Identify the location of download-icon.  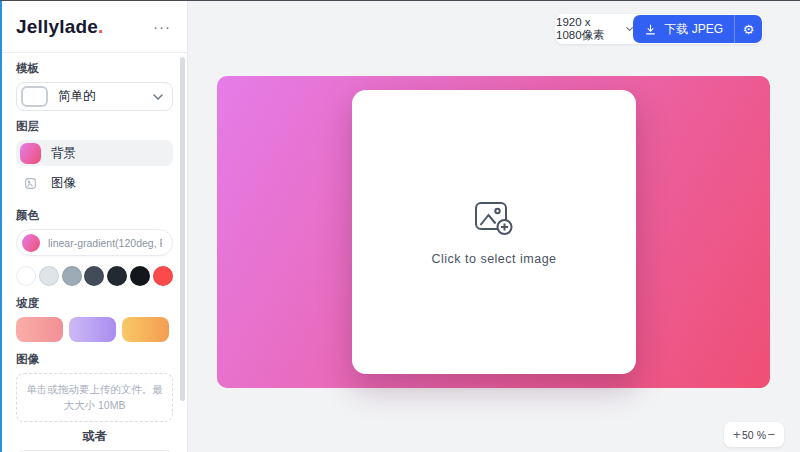
(650, 30).